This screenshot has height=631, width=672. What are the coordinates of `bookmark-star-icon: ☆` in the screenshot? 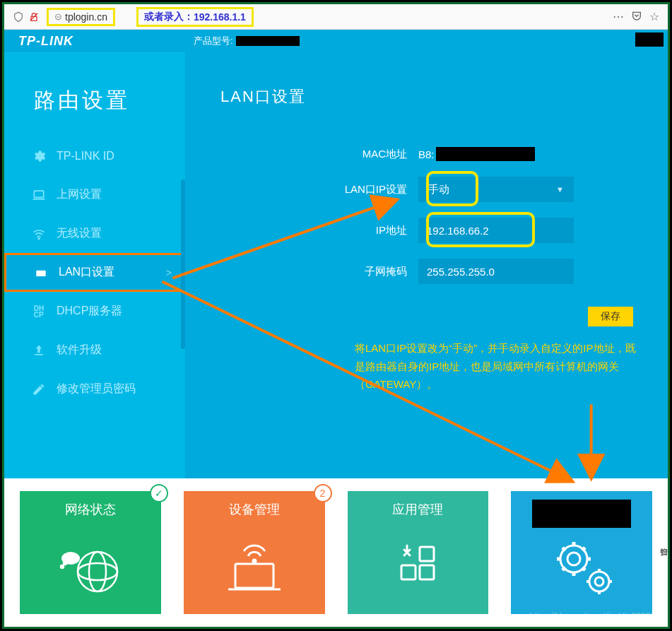 It's located at (654, 17).